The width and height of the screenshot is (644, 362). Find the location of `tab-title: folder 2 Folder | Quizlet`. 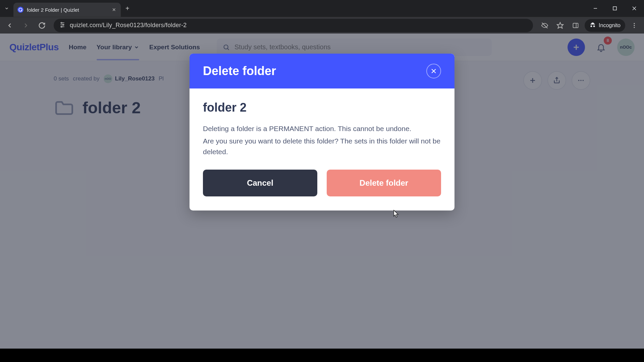

tab-title: folder 2 Folder | Quizlet is located at coordinates (68, 10).